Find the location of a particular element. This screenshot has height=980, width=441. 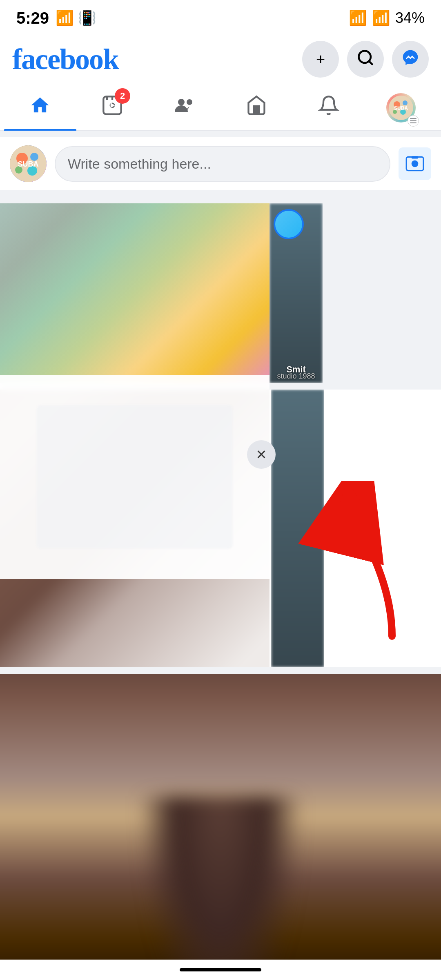

tab-marketplace is located at coordinates (256, 108).